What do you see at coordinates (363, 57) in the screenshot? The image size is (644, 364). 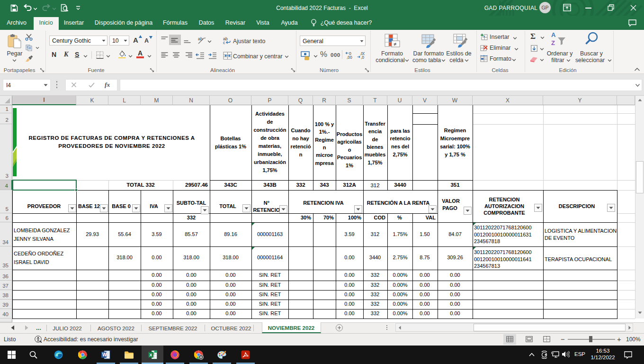 I see `svg-text: ,0` at bounding box center [363, 57].